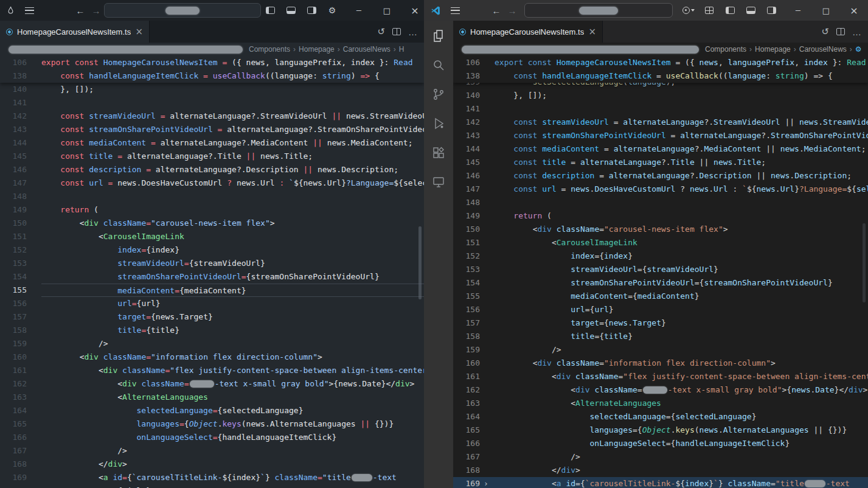 Image resolution: width=868 pixels, height=488 pixels. I want to click on breadcrumb-item: Components, so click(726, 49).